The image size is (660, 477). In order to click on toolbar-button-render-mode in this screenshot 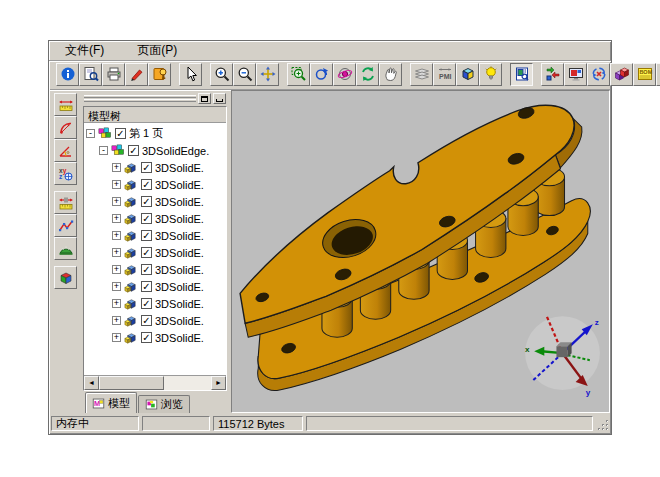, I will do `click(522, 74)`.